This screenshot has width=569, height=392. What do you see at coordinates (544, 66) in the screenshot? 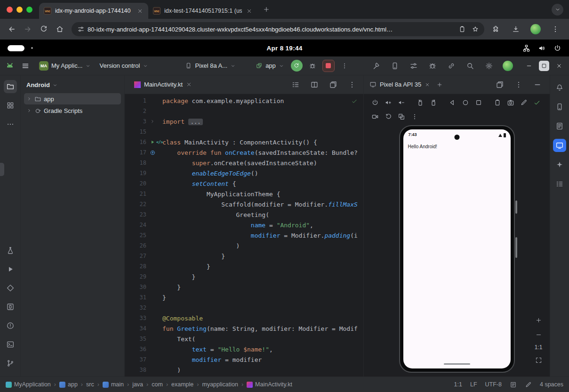
I see `restore-button` at bounding box center [544, 66].